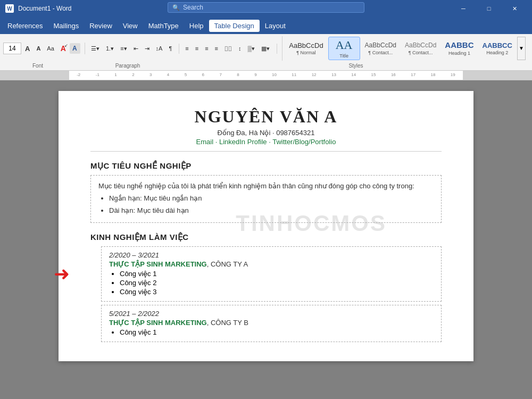  I want to click on job1-bullet-3: Công việc 3, so click(277, 292).